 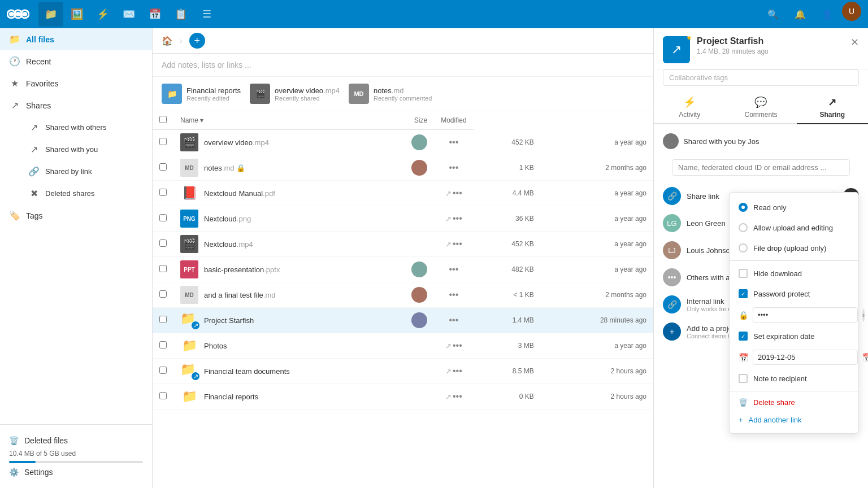 What do you see at coordinates (597, 372) in the screenshot?
I see `file-modified: 2 hours ago` at bounding box center [597, 372].